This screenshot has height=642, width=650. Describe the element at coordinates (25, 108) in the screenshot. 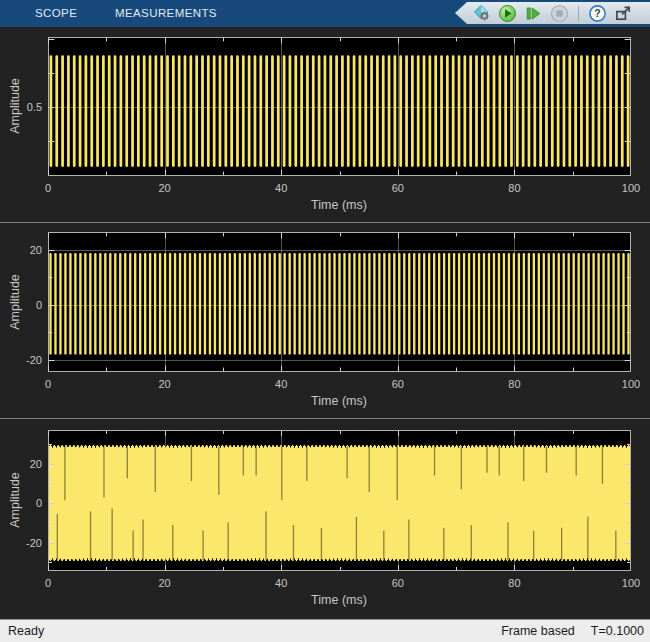

I see `y-tick-label: 0.5` at that location.